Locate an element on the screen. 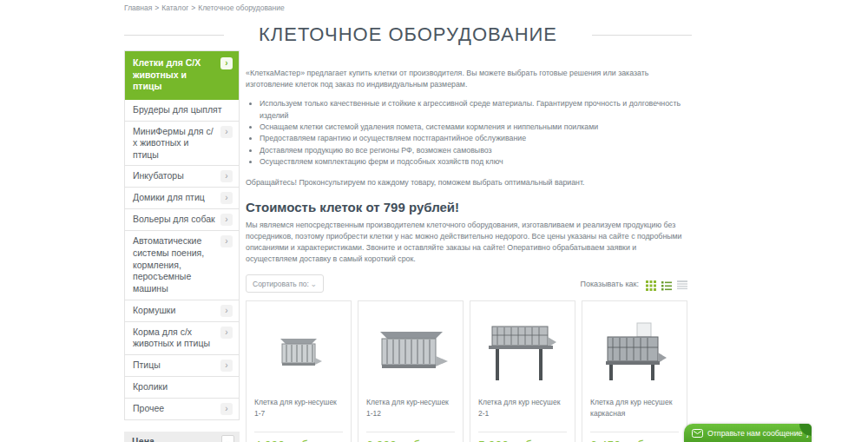  description-paragraph: Мы являемся непосредственным производите… is located at coordinates (467, 243).